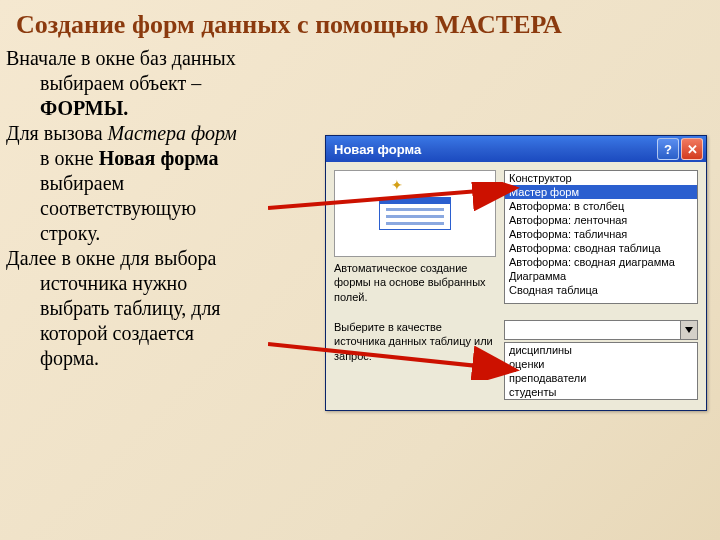 The width and height of the screenshot is (720, 540). What do you see at coordinates (601, 378) in the screenshot?
I see `source-option: преподаватели` at bounding box center [601, 378].